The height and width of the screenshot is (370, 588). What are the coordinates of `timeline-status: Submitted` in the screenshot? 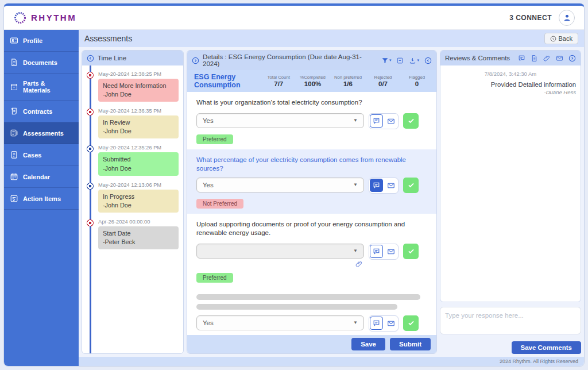 It's located at (138, 160).